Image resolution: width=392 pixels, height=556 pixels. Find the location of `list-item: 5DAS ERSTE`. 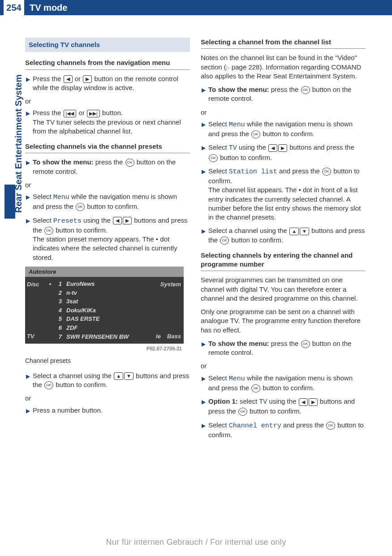

list-item: 5DAS ERSTE is located at coordinates (100, 319).